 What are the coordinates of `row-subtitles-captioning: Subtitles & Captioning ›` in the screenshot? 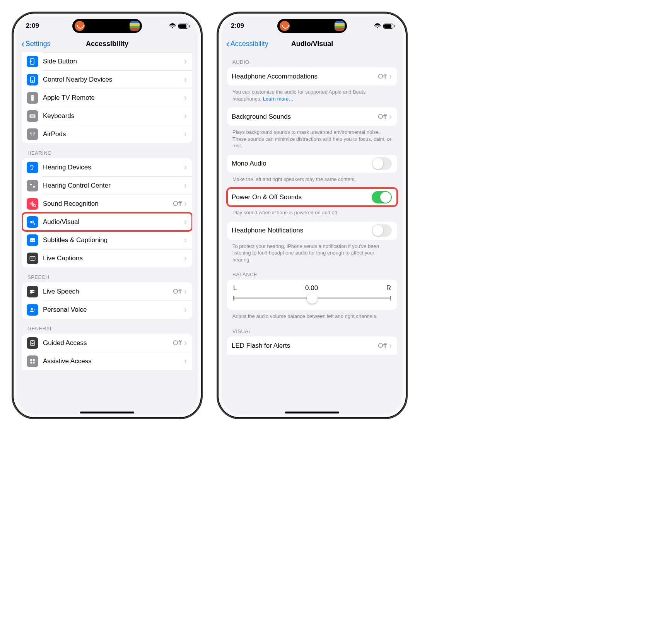 It's located at (107, 240).